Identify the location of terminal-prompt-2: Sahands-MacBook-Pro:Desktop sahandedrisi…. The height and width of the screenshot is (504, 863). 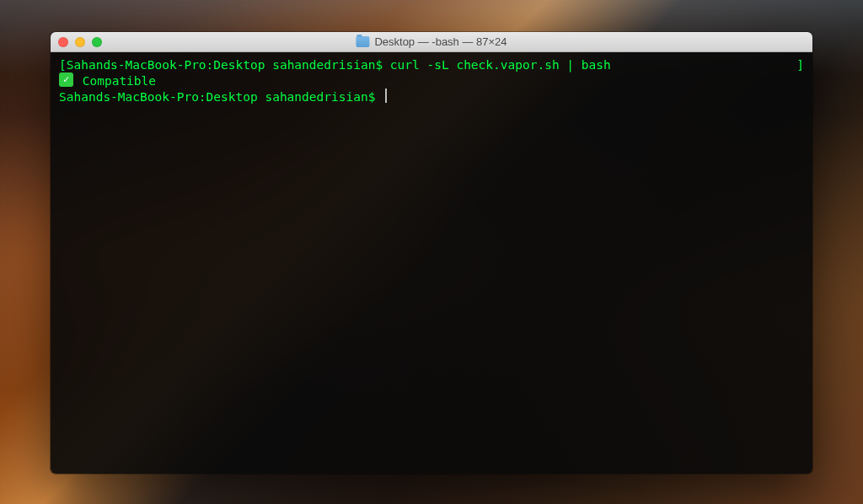
(221, 98).